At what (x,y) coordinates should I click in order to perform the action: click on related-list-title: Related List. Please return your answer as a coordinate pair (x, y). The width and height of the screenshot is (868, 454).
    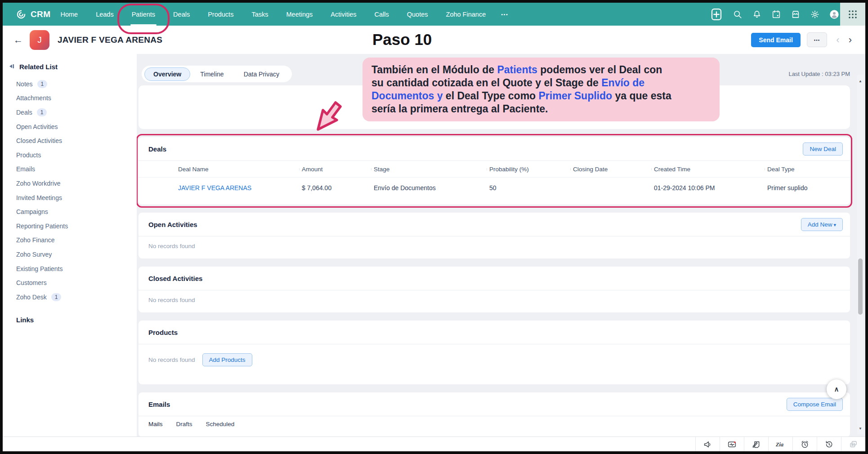
    Looking at the image, I should click on (39, 67).